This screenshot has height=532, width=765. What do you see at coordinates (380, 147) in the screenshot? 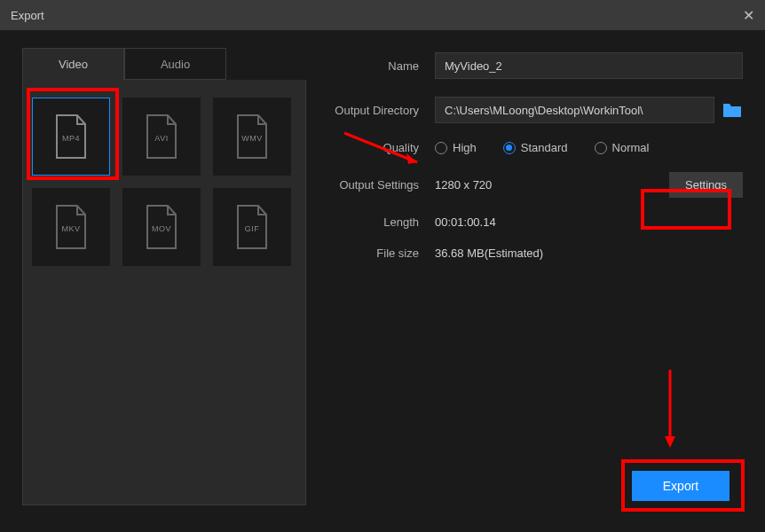
I see `quality-label: Quality` at bounding box center [380, 147].